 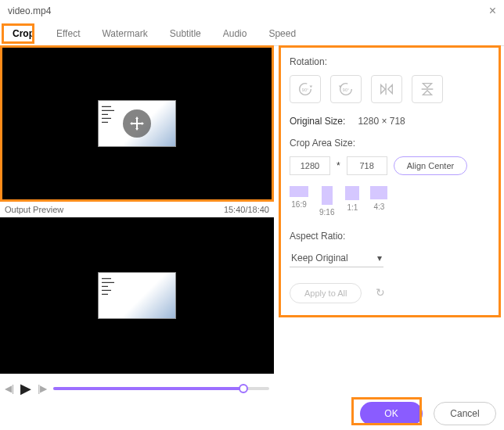 I want to click on tab-crop: Crop, so click(x=23, y=34).